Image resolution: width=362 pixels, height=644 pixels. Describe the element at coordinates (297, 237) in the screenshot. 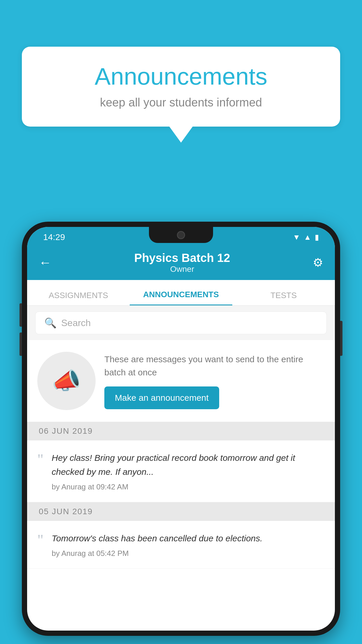

I see `wifi-icon: ▼` at that location.